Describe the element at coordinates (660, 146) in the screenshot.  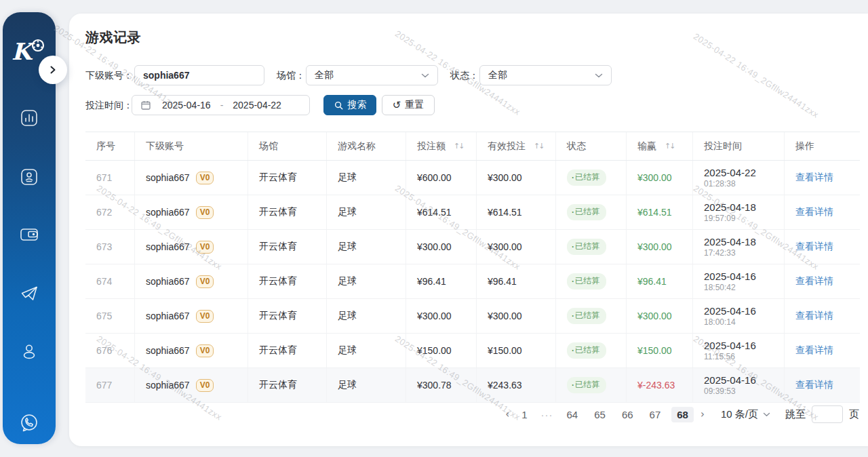
I see `column-header-8: 输赢↑↓` at that location.